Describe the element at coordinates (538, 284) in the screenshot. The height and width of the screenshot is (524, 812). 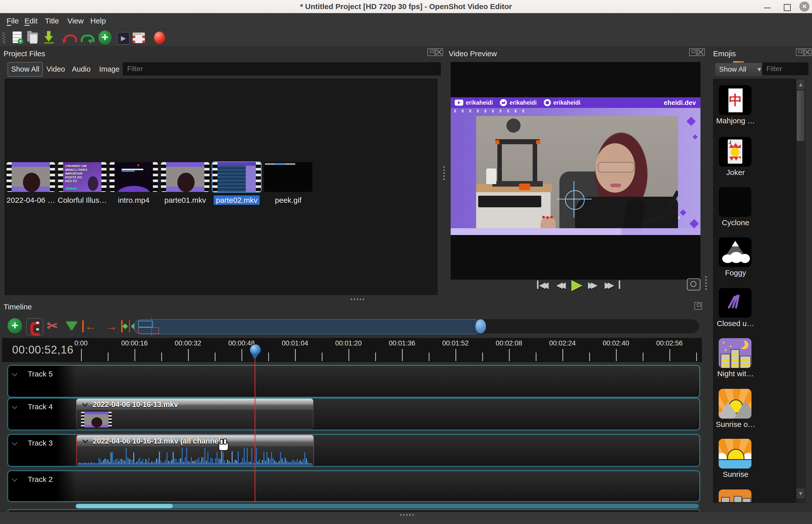
I see `jump-start-icon` at that location.